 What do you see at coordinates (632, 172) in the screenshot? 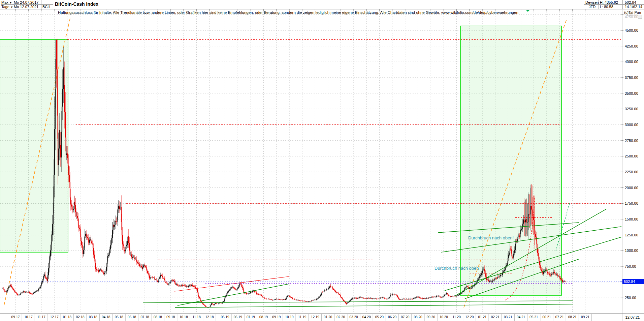
I see `y-axis-label: 2250.00` at bounding box center [632, 172].